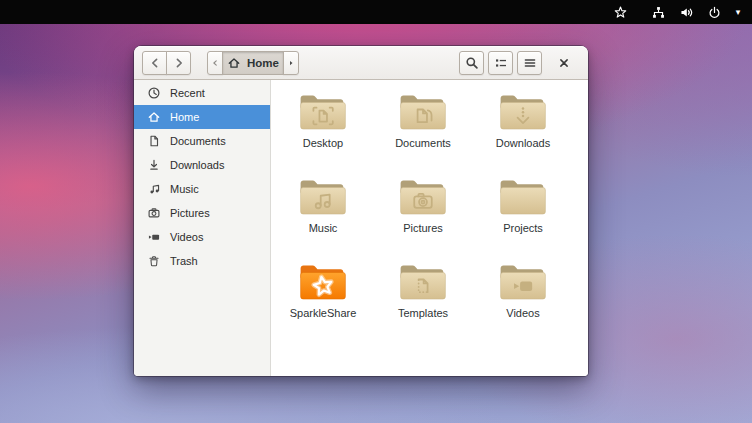  I want to click on list-view-icon, so click(501, 63).